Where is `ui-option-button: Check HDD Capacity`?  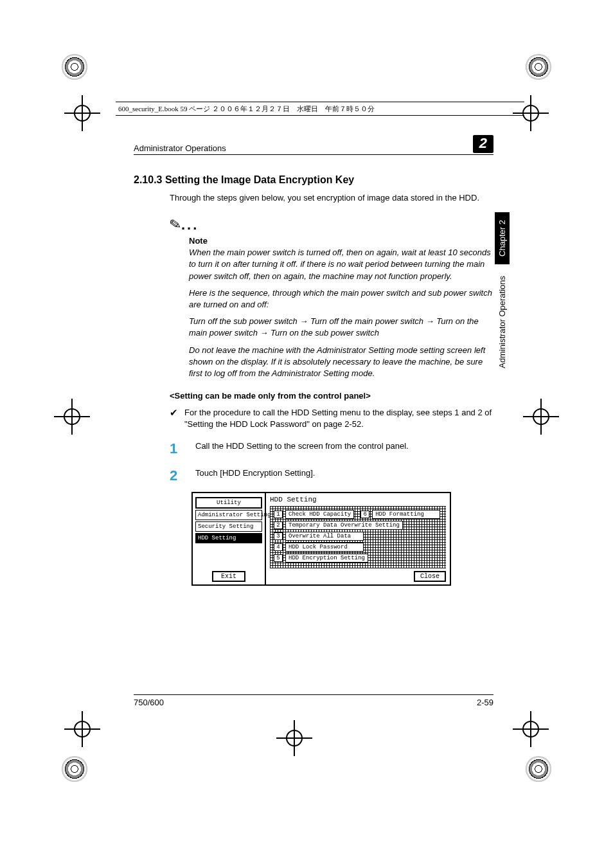
ui-option-button: Check HDD Capacity is located at coordinates (320, 514).